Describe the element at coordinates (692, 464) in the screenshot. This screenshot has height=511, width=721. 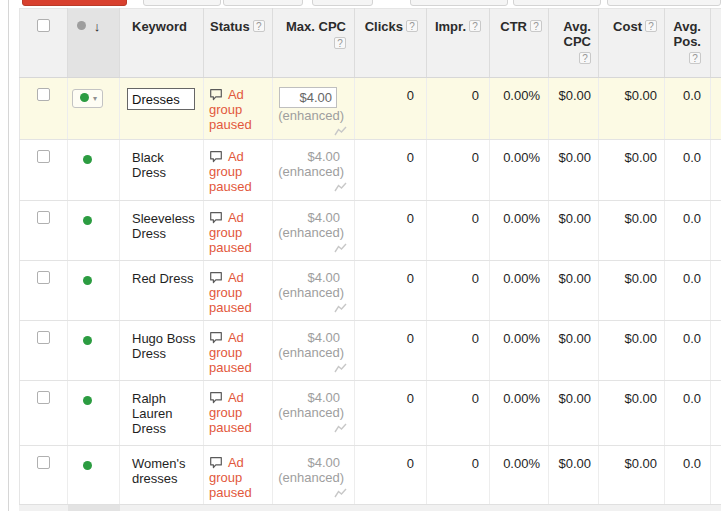
I see `avg-pos-value: 0.0` at that location.